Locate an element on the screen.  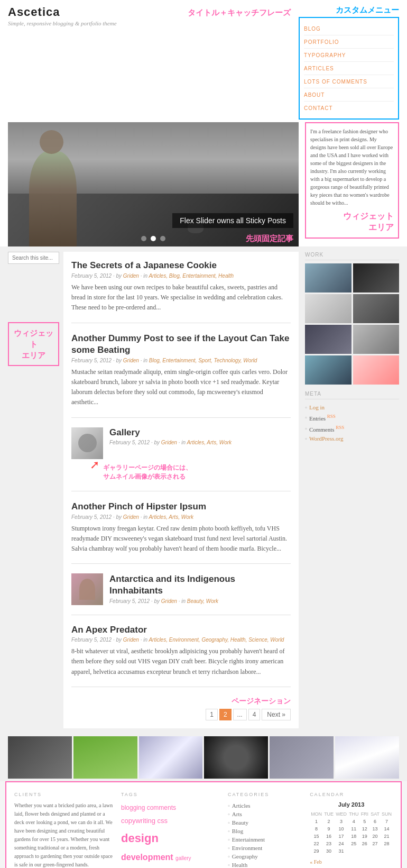
cat-articles: ◦Articles is located at coordinates (265, 806).